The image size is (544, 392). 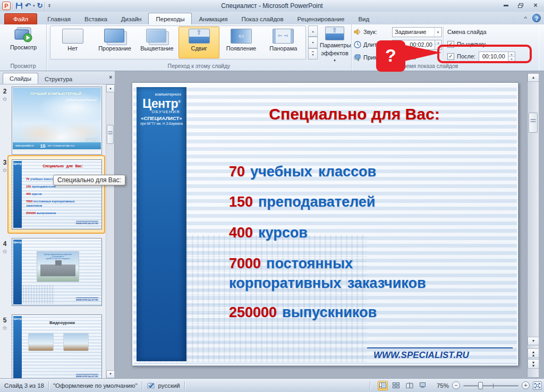 I want to click on dropdown-icon: ▾, so click(x=335, y=61).